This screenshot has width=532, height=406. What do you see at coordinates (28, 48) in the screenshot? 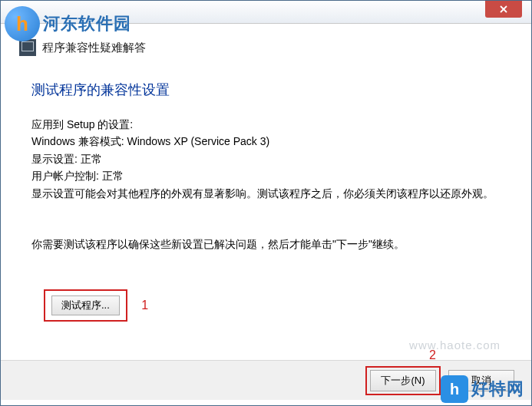
I see `monitor-icon` at bounding box center [28, 48].